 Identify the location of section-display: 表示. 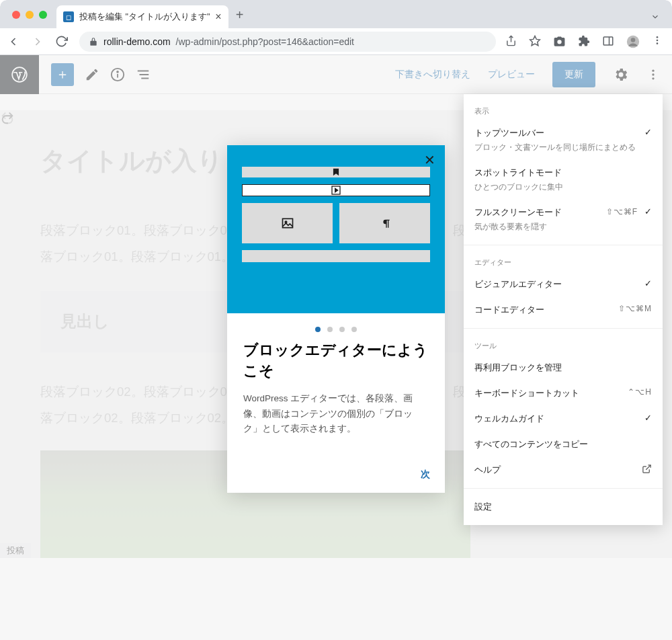
(563, 110).